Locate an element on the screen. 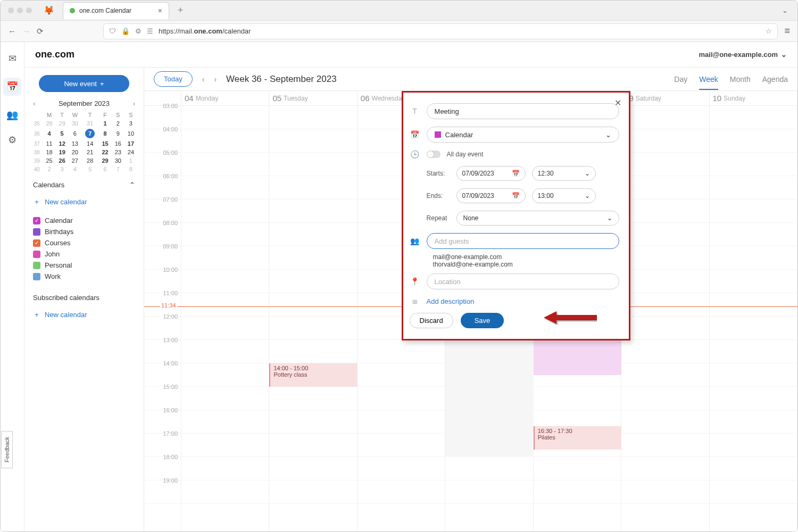 This screenshot has height=532, width=798. view-day: Day is located at coordinates (681, 79).